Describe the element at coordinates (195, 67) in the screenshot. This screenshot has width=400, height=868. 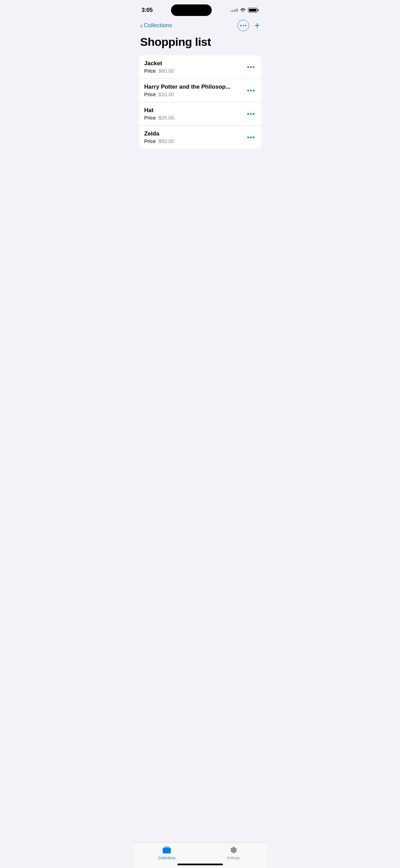
I see `list-item-content: Jacket Price $80.00` at that location.